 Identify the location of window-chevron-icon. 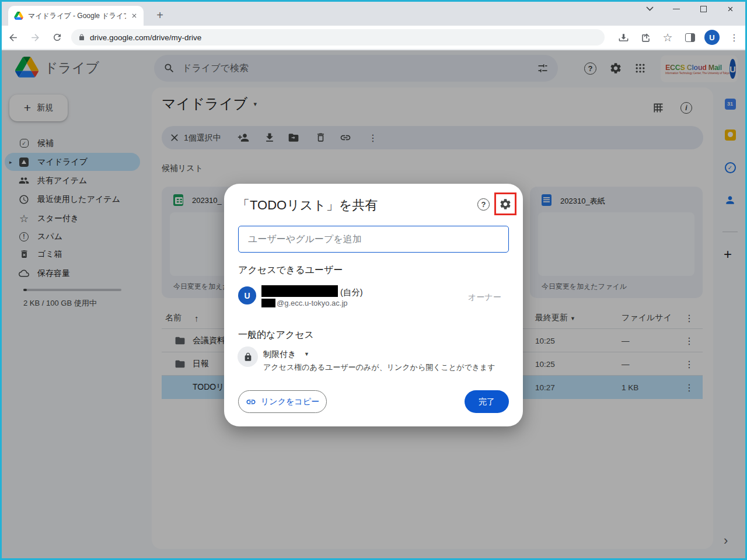
(650, 9).